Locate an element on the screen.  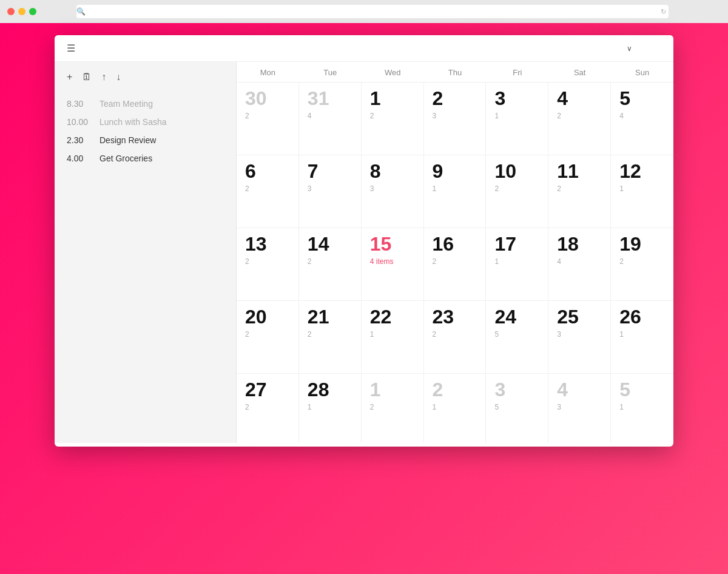
close-dot is located at coordinates (11, 12).